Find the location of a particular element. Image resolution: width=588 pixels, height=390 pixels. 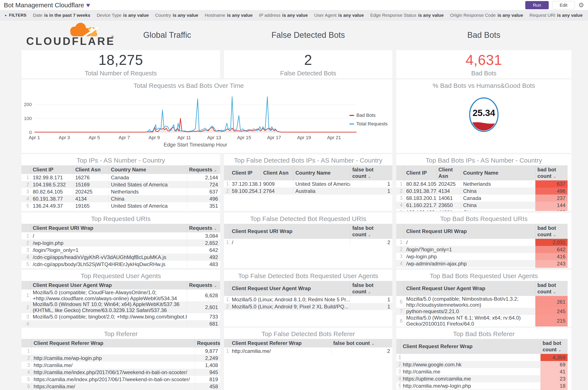

count-cell: 945 is located at coordinates (207, 372).